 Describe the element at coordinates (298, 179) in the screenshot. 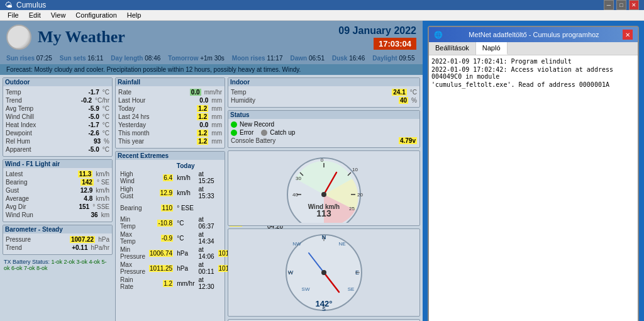

I see `svg-text: 30` at that location.